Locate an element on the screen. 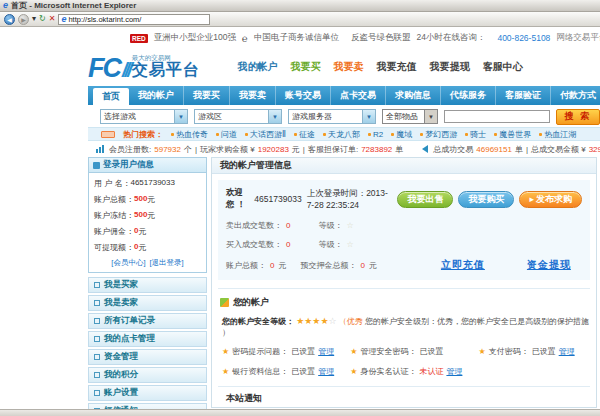  chevron-down-icon: ▼ is located at coordinates (274, 116).